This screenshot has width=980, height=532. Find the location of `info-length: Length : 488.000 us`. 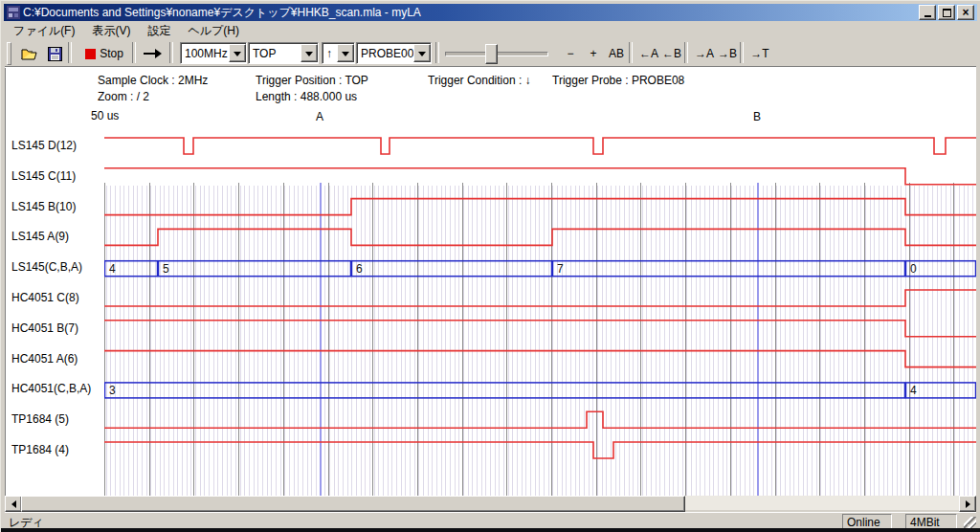

info-length: Length : 488.000 us is located at coordinates (306, 97).